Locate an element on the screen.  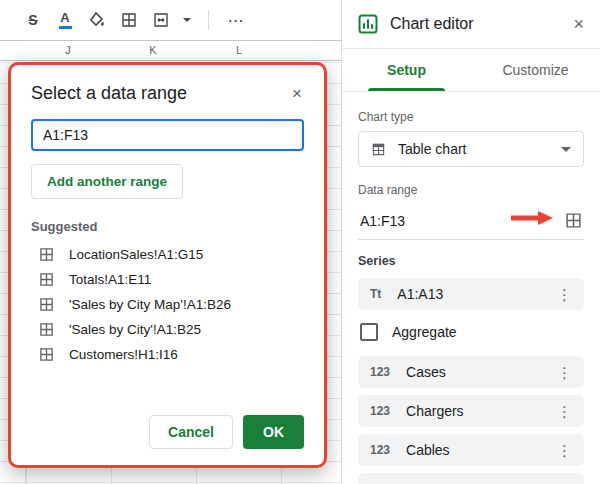
ok-button: OK is located at coordinates (274, 432).